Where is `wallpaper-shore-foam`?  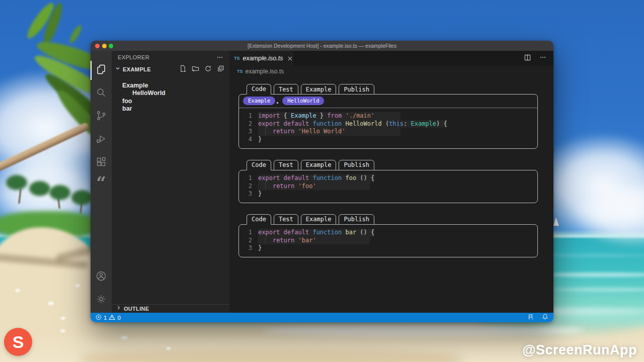
wallpaper-shore-foam is located at coordinates (423, 330).